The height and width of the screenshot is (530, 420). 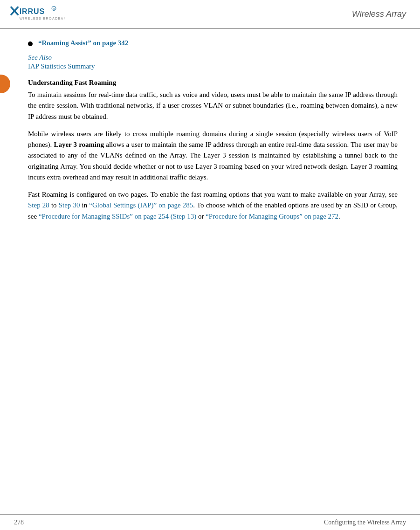 What do you see at coordinates (213, 206) in the screenshot?
I see `paragraph-3: Fast Roaming is configured on two pages.…` at bounding box center [213, 206].